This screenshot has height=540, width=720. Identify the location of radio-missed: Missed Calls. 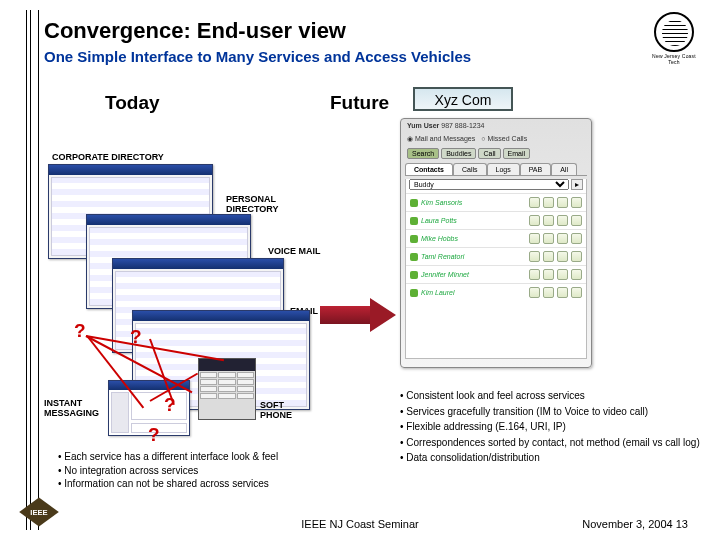
(507, 138).